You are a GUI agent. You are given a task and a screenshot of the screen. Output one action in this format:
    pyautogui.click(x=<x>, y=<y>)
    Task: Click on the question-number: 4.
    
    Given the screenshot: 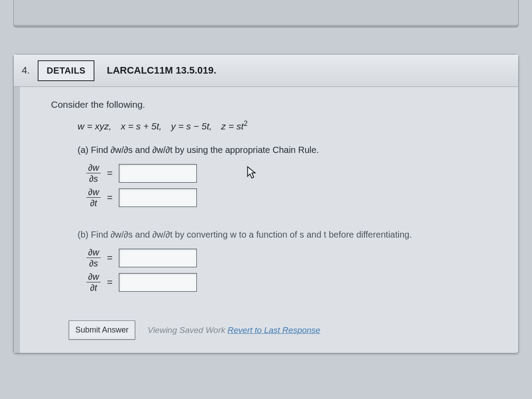 What is the action you would take?
    pyautogui.click(x=26, y=70)
    